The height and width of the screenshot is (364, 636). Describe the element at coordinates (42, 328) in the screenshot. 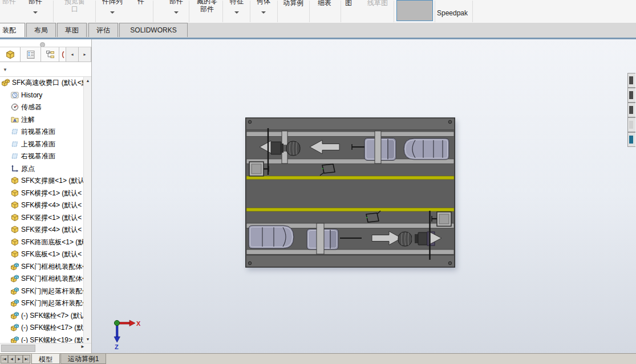

I see `tree-item: (-) SFK螺栓<17> (默` at that location.